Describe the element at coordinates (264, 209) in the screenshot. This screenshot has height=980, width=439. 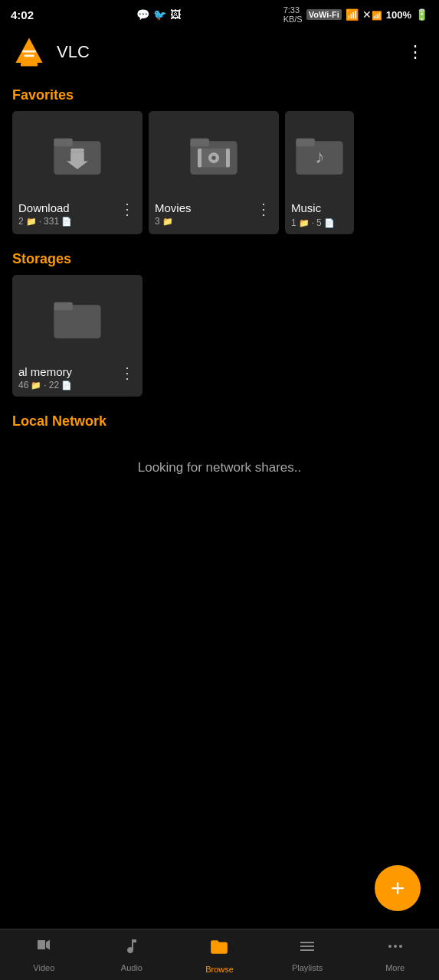
I see `folder-menu-movies` at that location.